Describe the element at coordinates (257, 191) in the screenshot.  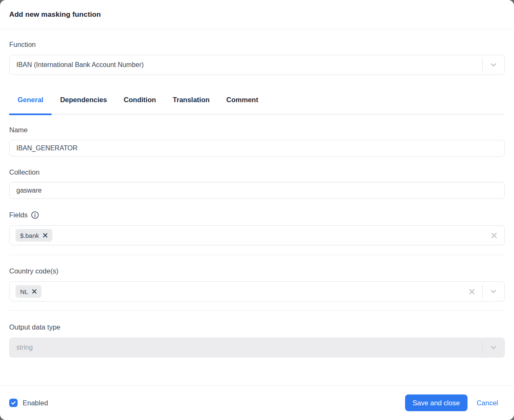
I see `collection-input` at that location.